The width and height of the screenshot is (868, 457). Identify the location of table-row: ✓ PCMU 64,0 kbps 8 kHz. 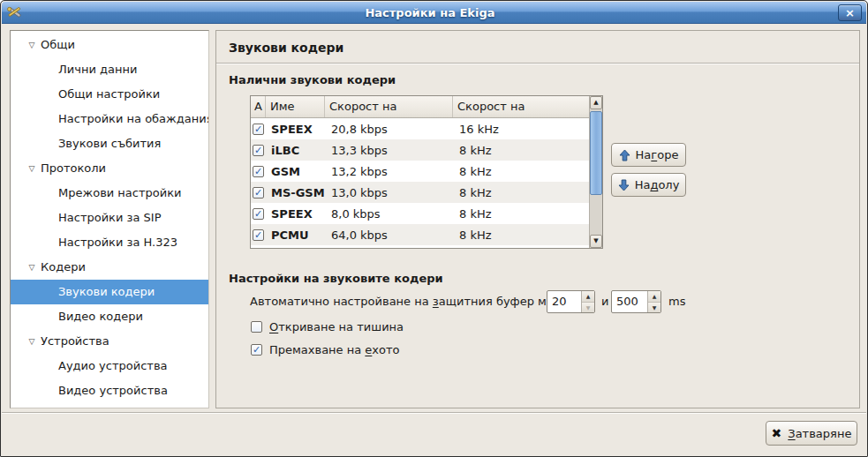
(426, 235).